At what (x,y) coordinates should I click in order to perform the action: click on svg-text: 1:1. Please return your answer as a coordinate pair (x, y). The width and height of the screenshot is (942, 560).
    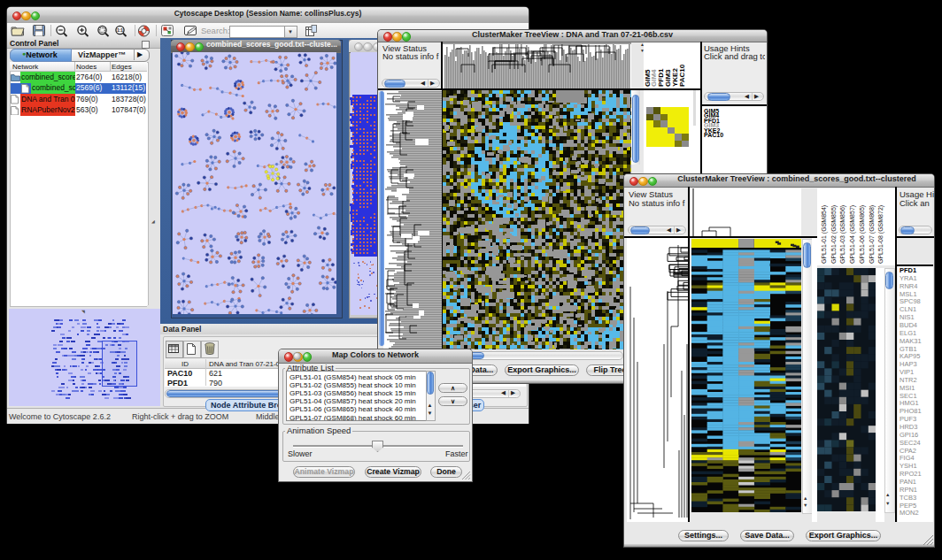
    Looking at the image, I should click on (120, 30).